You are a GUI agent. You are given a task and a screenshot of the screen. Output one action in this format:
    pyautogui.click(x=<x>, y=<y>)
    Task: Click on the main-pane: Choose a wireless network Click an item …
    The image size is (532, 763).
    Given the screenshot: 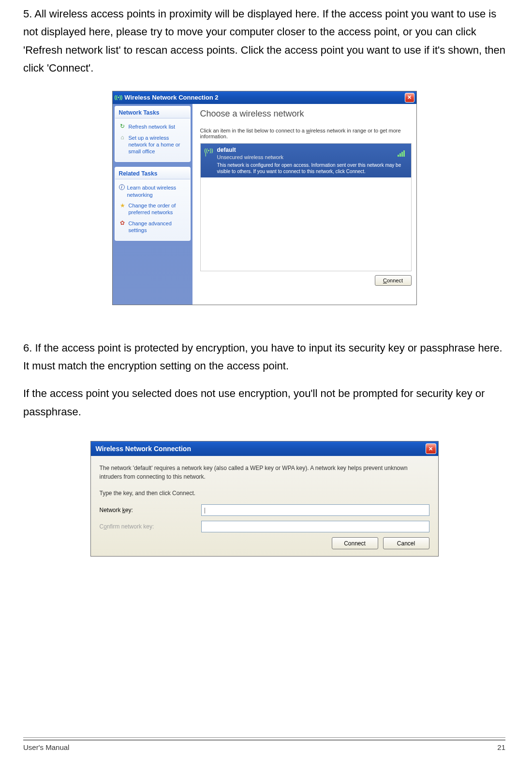 What is the action you would take?
    pyautogui.click(x=305, y=204)
    